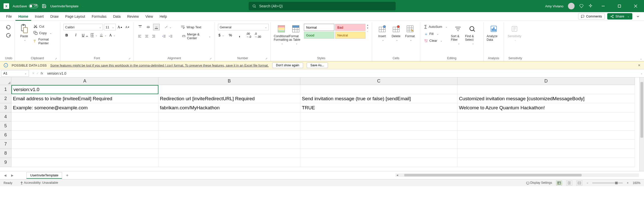 The width and height of the screenshot is (644, 205). What do you see at coordinates (322, 6) in the screenshot?
I see `search-input: Search (Alt+Q)` at bounding box center [322, 6].